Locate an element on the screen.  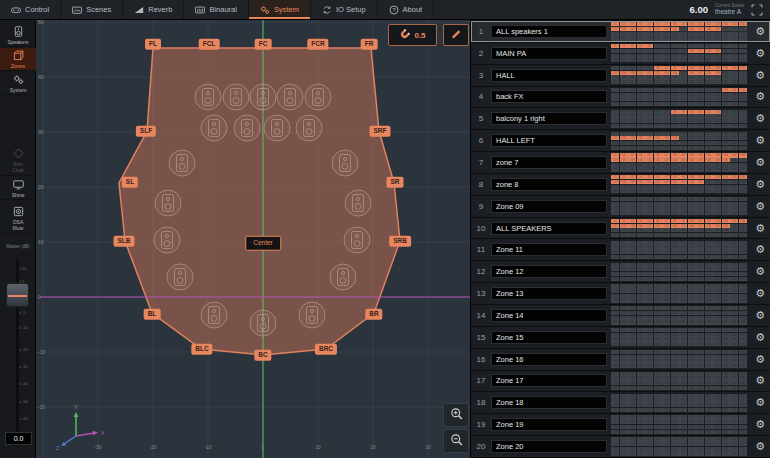
speaker-cell: #46 is located at coordinates (726, 77).